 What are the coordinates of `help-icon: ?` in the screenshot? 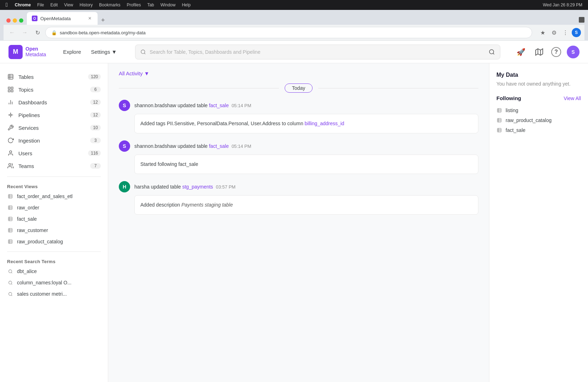 It's located at (556, 52).